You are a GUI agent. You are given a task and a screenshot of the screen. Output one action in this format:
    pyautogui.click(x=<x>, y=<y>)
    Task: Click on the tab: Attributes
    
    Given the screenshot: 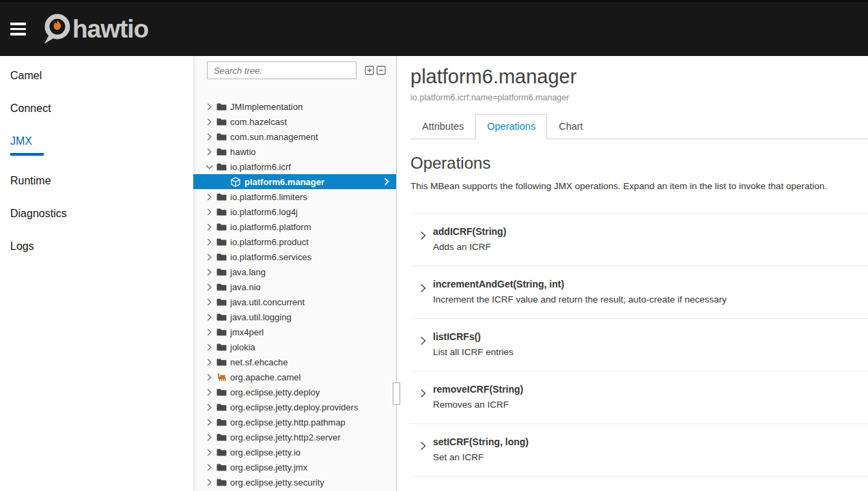 What is the action you would take?
    pyautogui.click(x=443, y=127)
    